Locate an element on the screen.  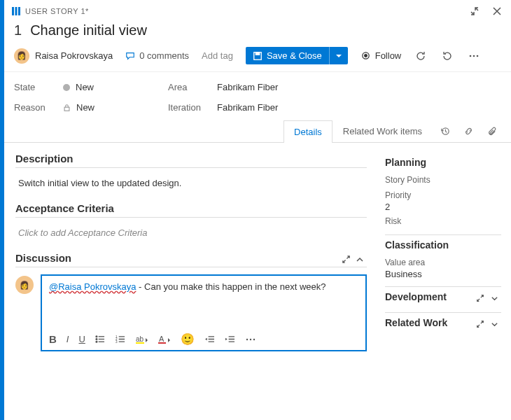
svg-text: A is located at coordinates (162, 339).